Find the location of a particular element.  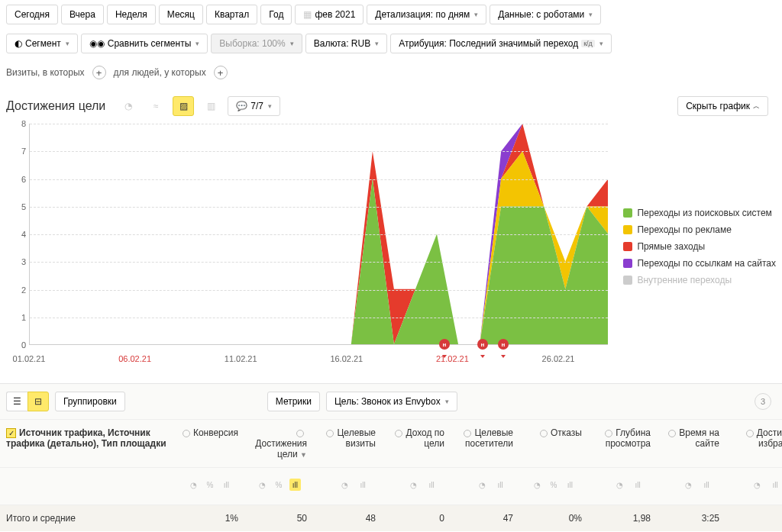

x-tick: 26.02.21 is located at coordinates (559, 359).